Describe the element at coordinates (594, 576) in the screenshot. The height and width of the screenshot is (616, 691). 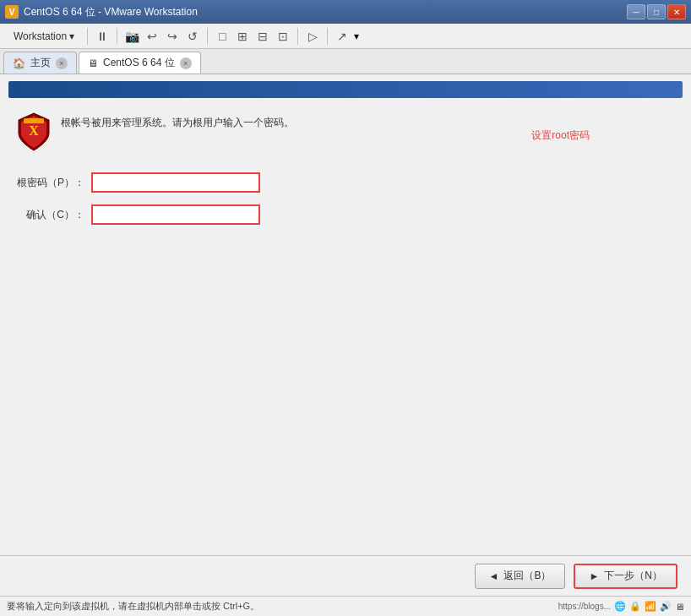
I see `next-icon: ►` at that location.